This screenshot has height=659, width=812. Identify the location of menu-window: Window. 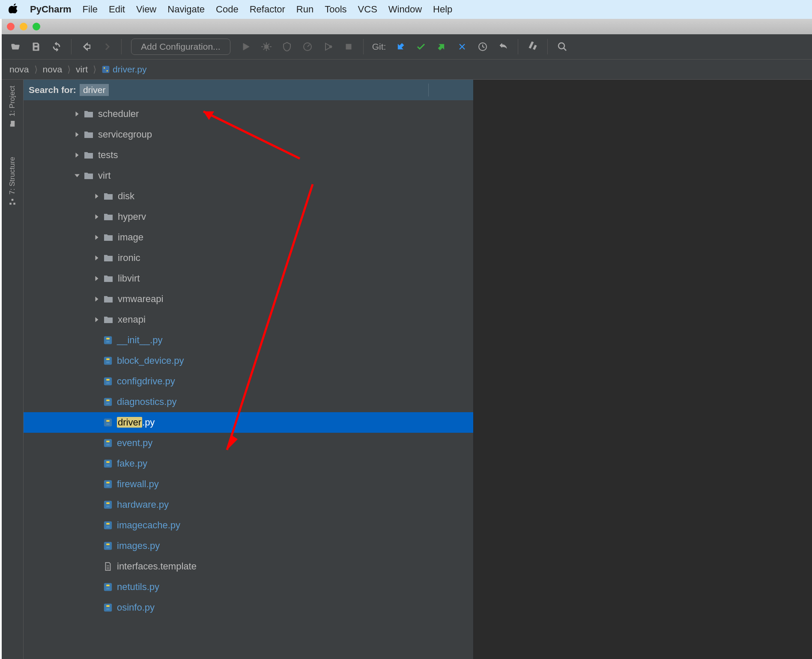
(405, 9).